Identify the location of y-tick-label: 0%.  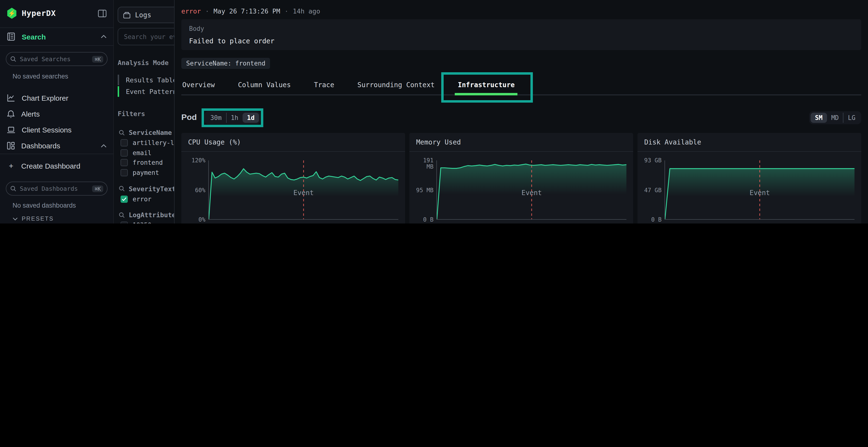
(196, 220).